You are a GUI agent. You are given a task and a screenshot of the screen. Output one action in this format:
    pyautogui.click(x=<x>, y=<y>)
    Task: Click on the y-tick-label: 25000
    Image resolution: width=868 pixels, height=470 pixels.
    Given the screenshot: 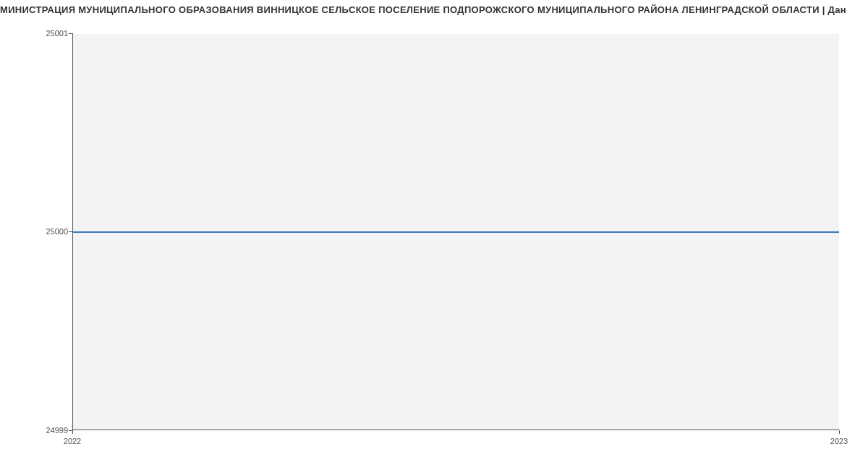 What is the action you would take?
    pyautogui.click(x=56, y=231)
    